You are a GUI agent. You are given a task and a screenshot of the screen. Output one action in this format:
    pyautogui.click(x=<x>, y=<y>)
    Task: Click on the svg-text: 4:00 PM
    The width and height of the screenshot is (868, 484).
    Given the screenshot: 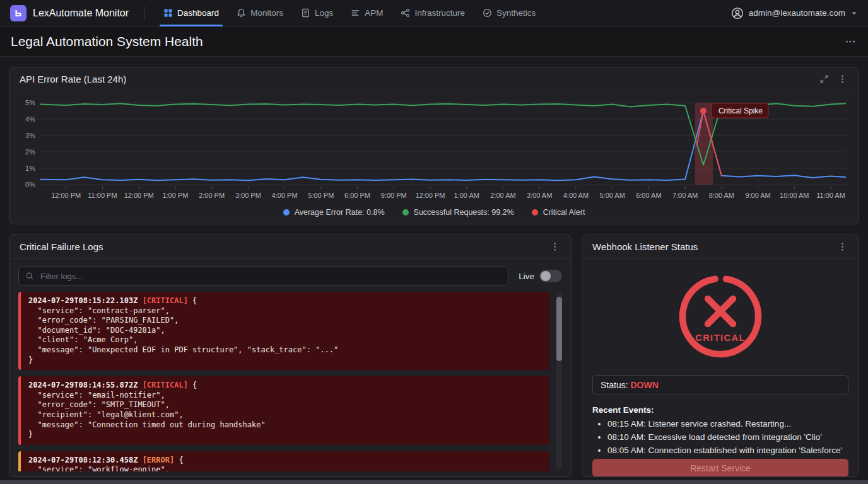 What is the action you would take?
    pyautogui.click(x=285, y=195)
    